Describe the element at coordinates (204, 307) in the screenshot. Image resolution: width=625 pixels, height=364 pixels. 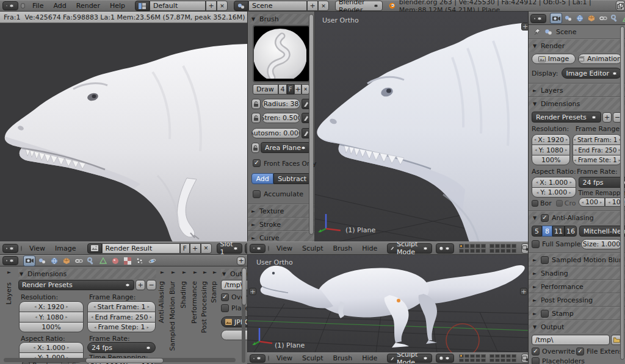
I see `panel-post-processing-vertical: Post Processing` at that location.